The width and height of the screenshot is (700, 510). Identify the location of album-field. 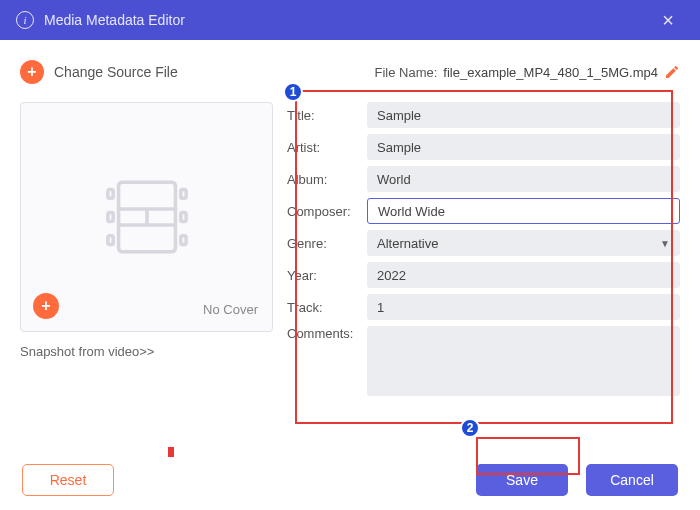
(524, 179).